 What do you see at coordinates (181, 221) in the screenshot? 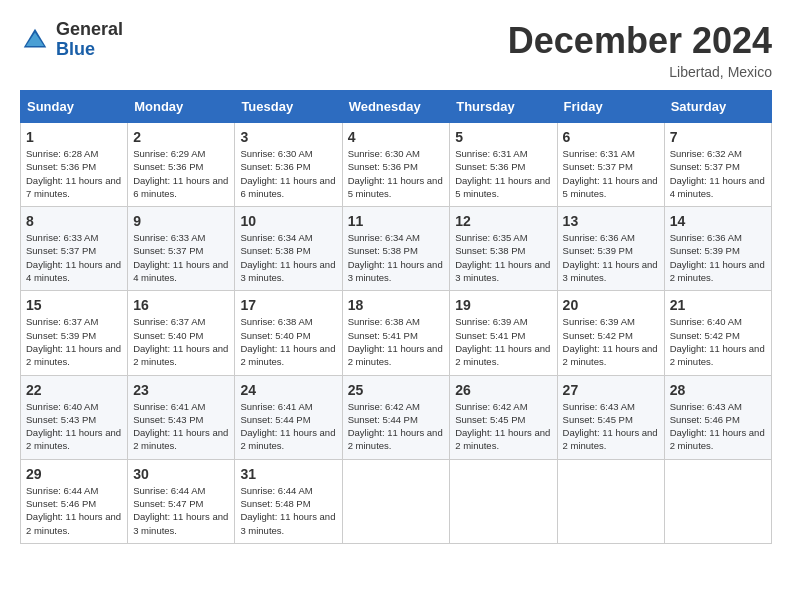
I see `day-number: 9` at bounding box center [181, 221].